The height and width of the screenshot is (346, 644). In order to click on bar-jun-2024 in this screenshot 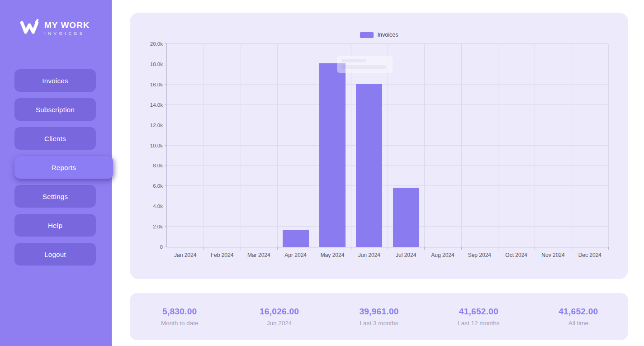, I will do `click(369, 166)`.